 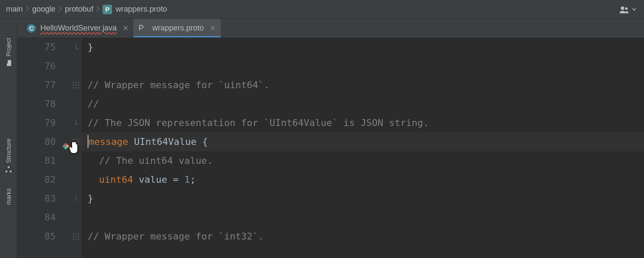 What do you see at coordinates (36, 142) in the screenshot?
I see `line-number: 80` at bounding box center [36, 142].